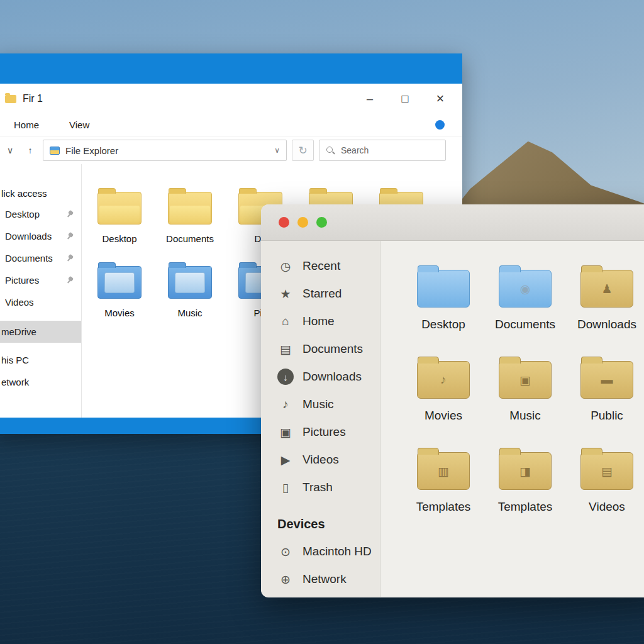  What do you see at coordinates (328, 321) in the screenshot?
I see `sidebar-item-home: ⌂ Home` at bounding box center [328, 321].